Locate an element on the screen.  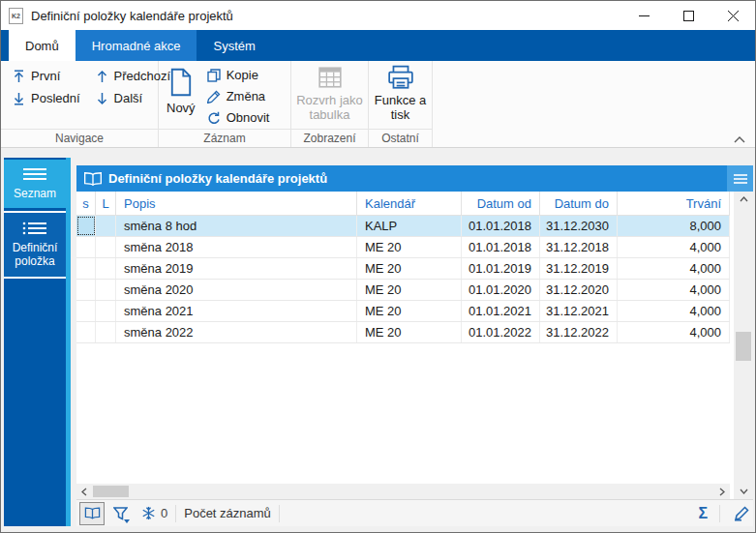
ribbon-empty-area is located at coordinates (594, 104).